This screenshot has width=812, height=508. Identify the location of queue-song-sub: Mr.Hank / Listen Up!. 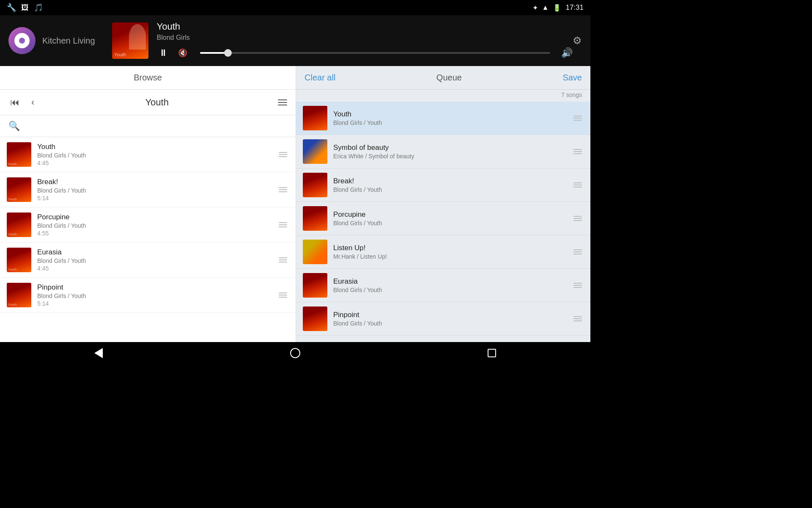
(450, 257).